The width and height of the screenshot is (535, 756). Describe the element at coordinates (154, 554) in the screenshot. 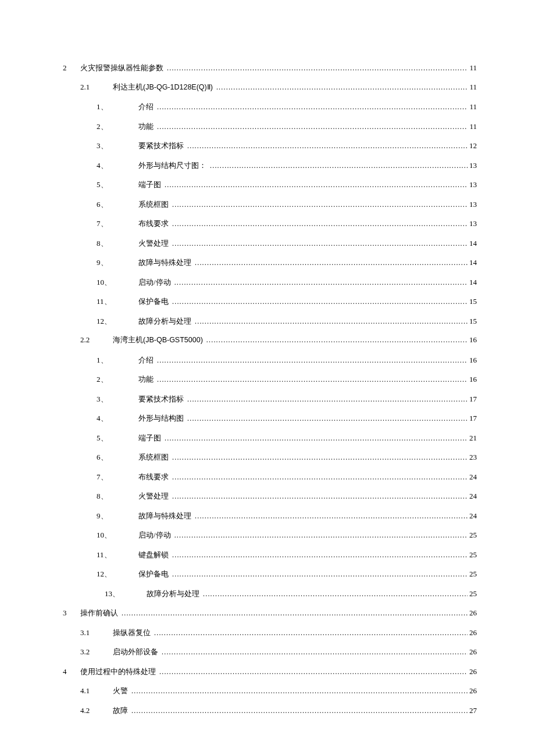

I see `toc-label: 键盘解锁` at that location.